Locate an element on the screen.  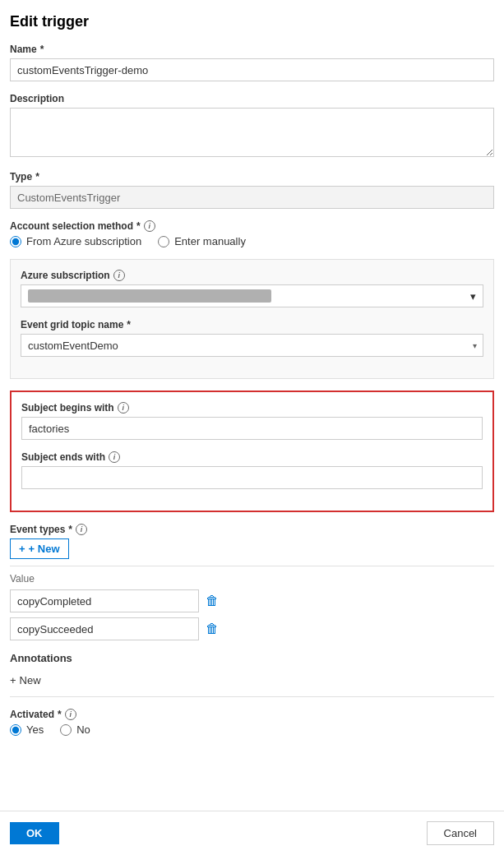
azure-subscription-chevron: ▾ is located at coordinates (474, 296).